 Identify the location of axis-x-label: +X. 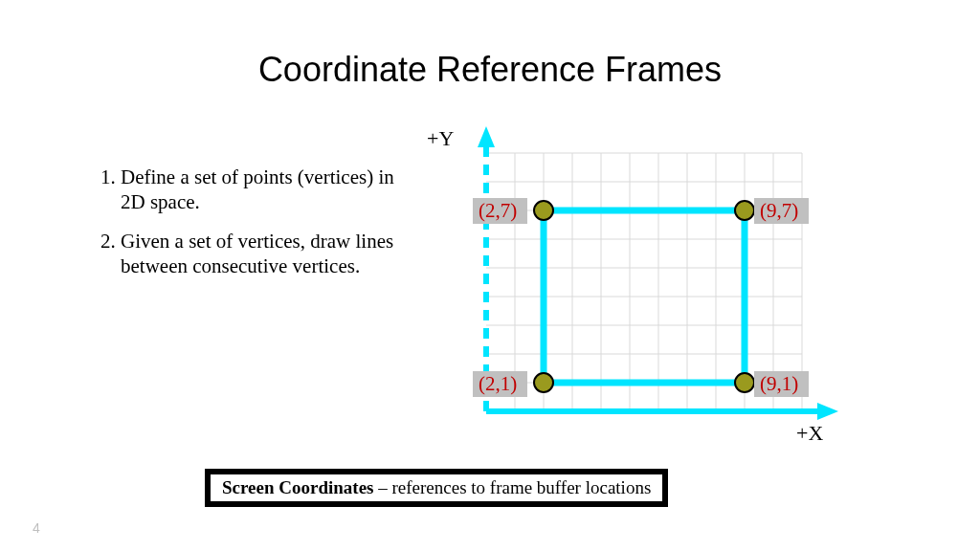
(810, 433).